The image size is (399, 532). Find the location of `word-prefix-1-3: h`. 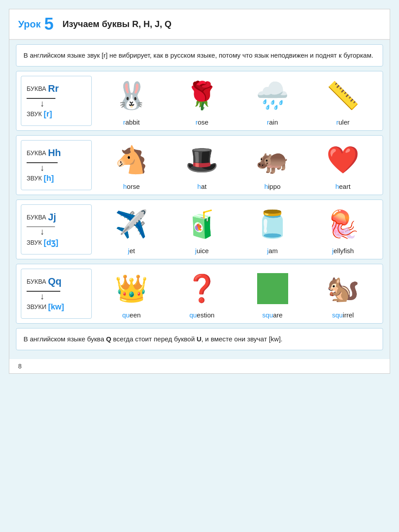

word-prefix-1-3: h is located at coordinates (337, 186).